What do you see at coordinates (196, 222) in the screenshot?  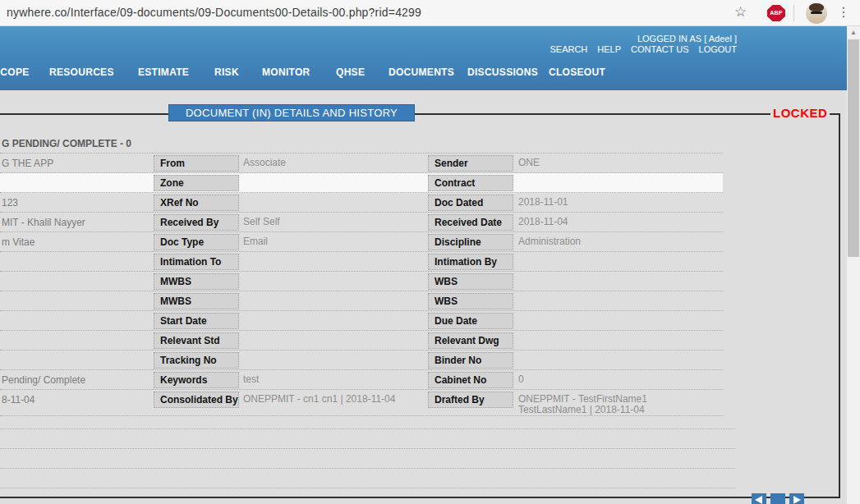 I see `field-label: Received By` at bounding box center [196, 222].